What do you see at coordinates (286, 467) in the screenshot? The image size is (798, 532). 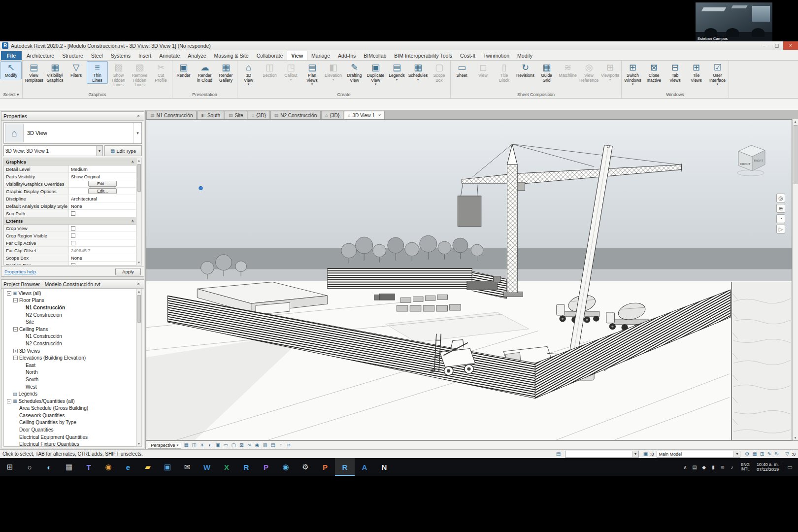 I see `camera-icon: ◉` at bounding box center [286, 467].